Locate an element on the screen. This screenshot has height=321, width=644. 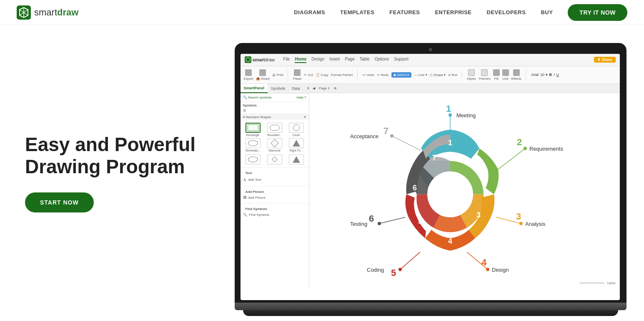
text-section: Text 𝐀 Add Text is located at coordinates (275, 176).